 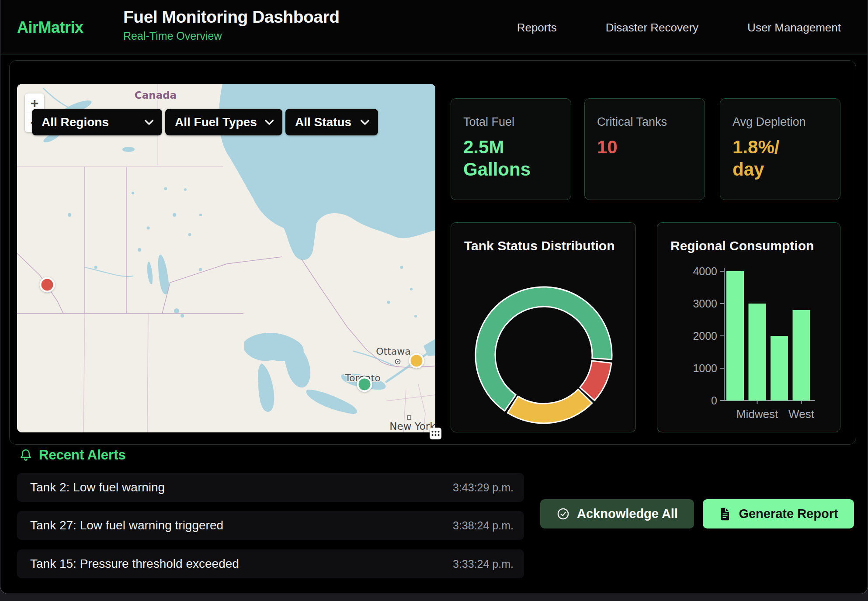 What do you see at coordinates (705, 304) in the screenshot?
I see `y-tick-label: 3000` at bounding box center [705, 304].